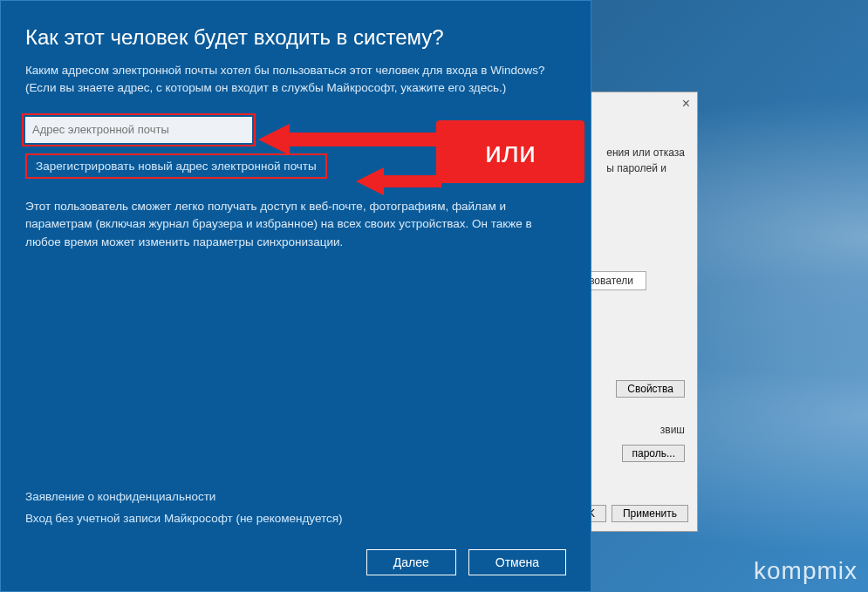  I want to click on properties-button: Свойства, so click(651, 389).